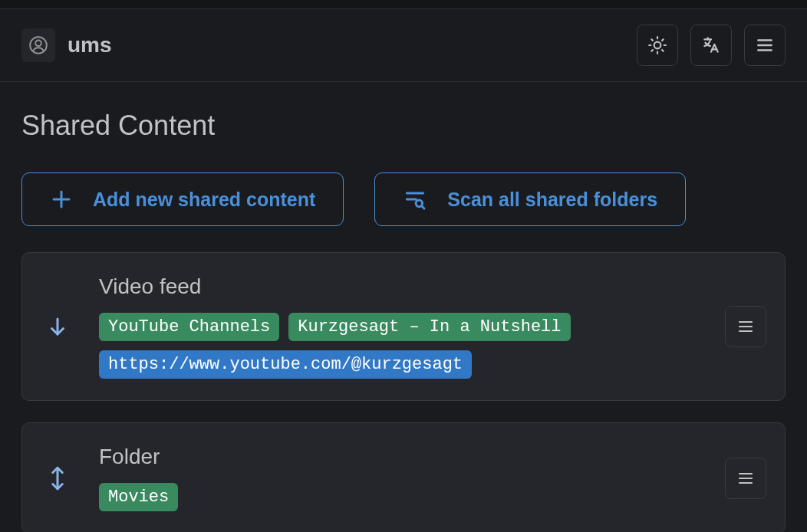  What do you see at coordinates (415, 199) in the screenshot?
I see `list-search-icon` at bounding box center [415, 199].